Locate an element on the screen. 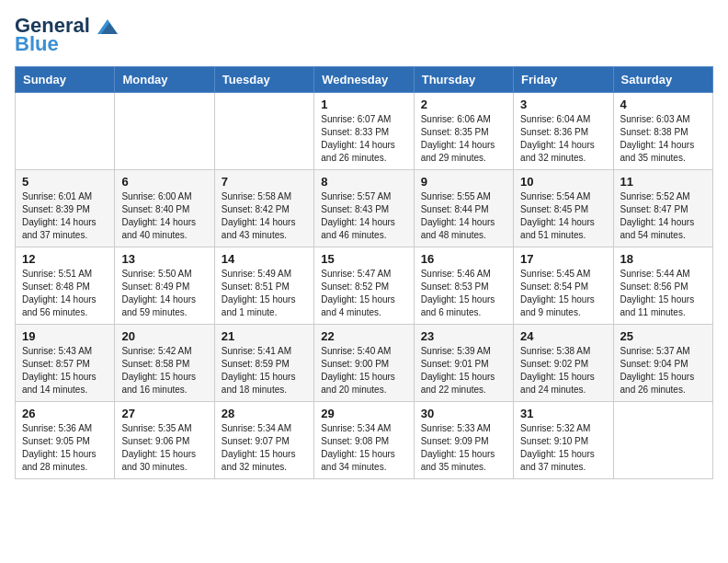  day-info: Sunrise: 5:40 AM Sunset: 9:00 PM Dayligh… is located at coordinates (364, 371).